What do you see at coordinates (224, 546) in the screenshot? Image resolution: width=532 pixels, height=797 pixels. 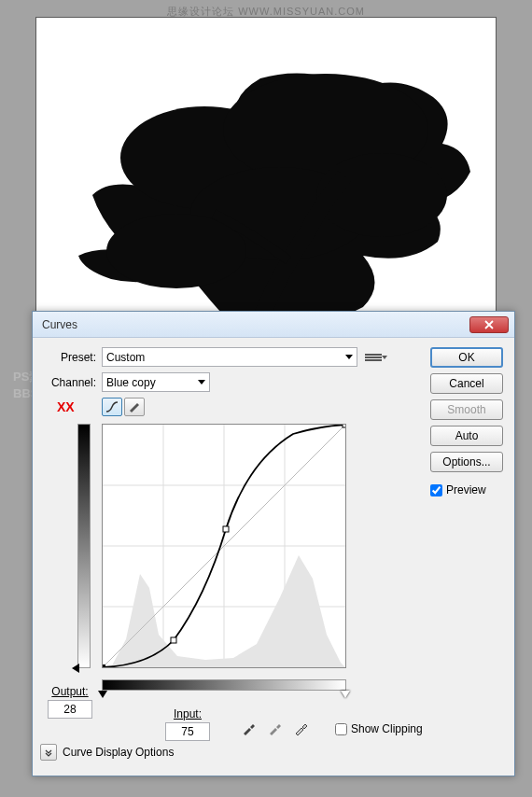 I see `curves-grid` at bounding box center [224, 546].